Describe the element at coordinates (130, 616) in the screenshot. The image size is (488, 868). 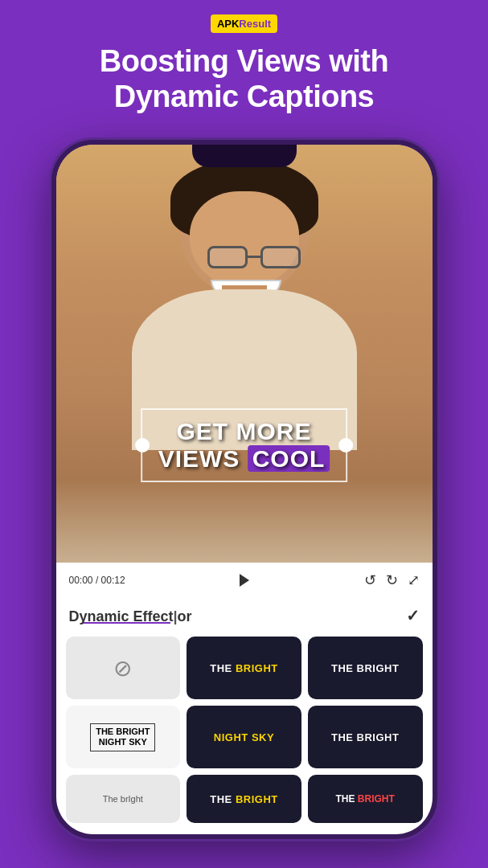
I see `effects-title: Dynamic Effect|or` at that location.